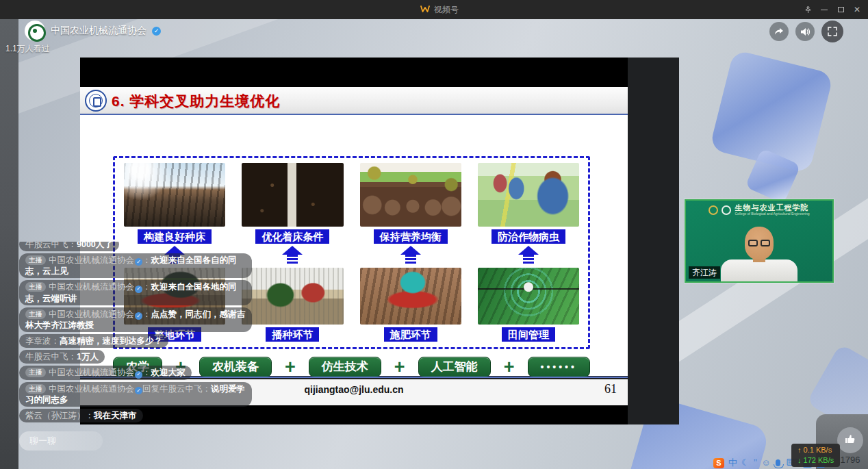 The width and height of the screenshot is (868, 469). Describe the element at coordinates (94, 341) in the screenshot. I see `chat-message: 李章波：高速精密，速度到达多少？` at that location.